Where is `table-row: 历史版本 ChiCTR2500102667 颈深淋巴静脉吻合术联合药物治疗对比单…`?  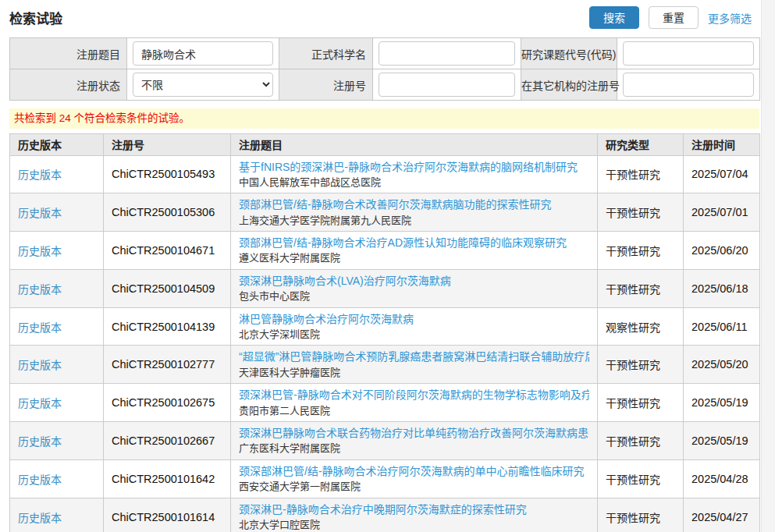 table-row: 历史版本 ChiCTR2500102667 颈深淋巴静脉吻合术联合药物治疗对比单… is located at coordinates (386, 442).